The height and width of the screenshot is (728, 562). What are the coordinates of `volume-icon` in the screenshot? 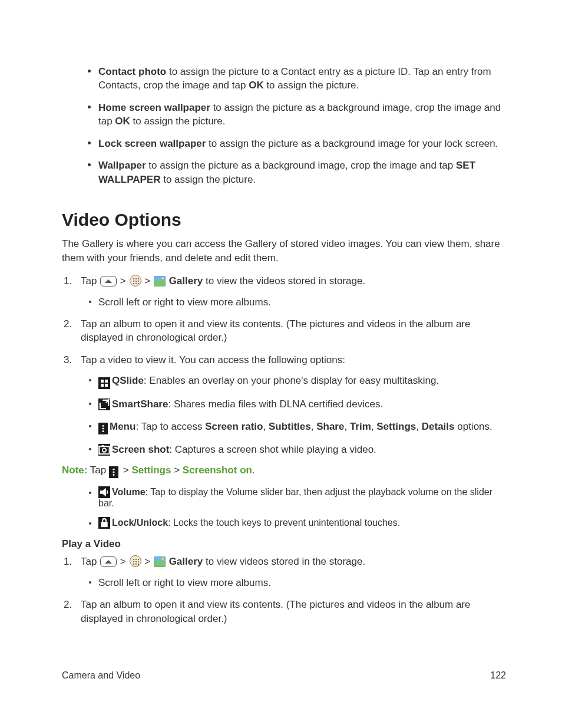 It's located at (104, 492).